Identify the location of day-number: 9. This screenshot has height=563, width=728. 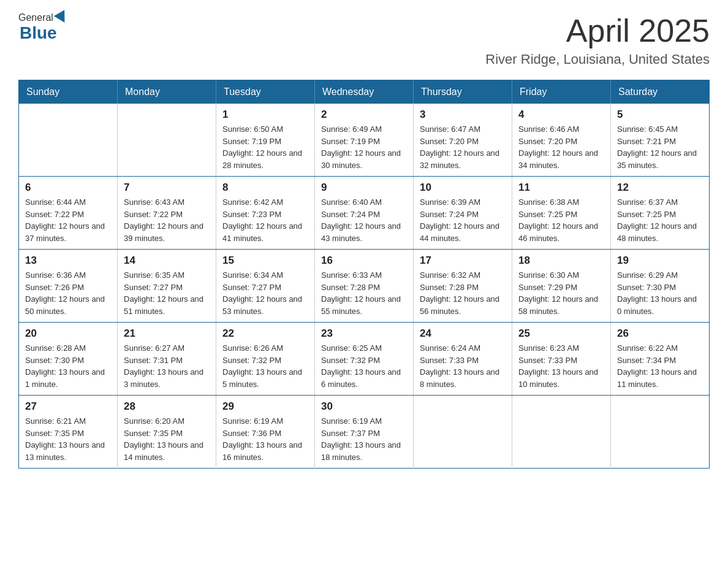
(364, 188).